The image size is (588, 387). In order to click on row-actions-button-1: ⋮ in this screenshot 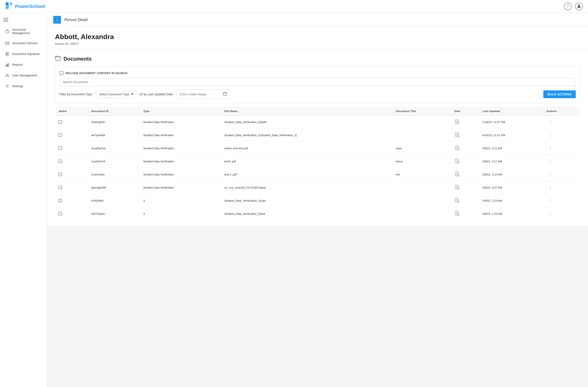, I will do `click(550, 135)`.